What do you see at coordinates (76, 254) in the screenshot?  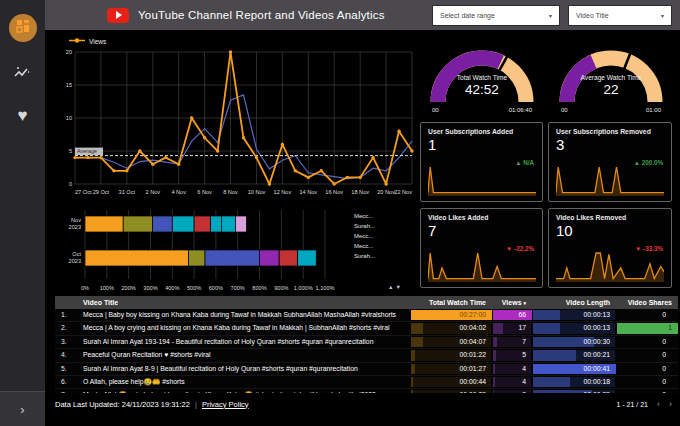 I see `svg-text: Oct` at bounding box center [76, 254].